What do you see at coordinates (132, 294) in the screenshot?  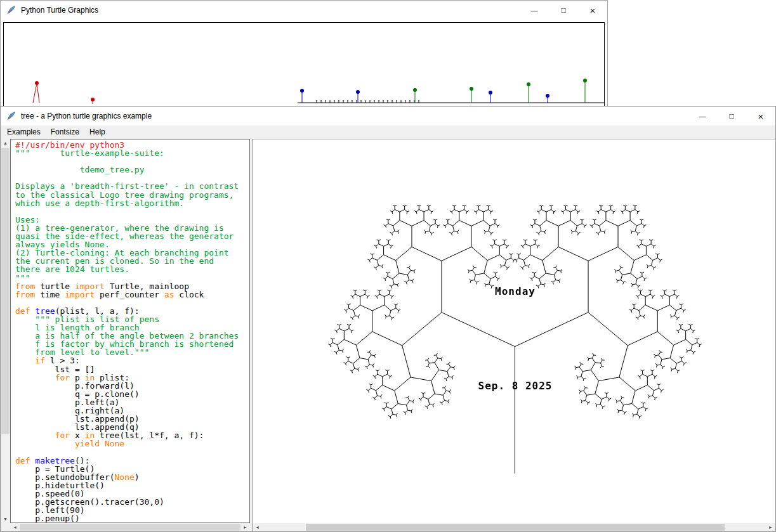 I see `code-line: from time import perf_counter as clock` at bounding box center [132, 294].